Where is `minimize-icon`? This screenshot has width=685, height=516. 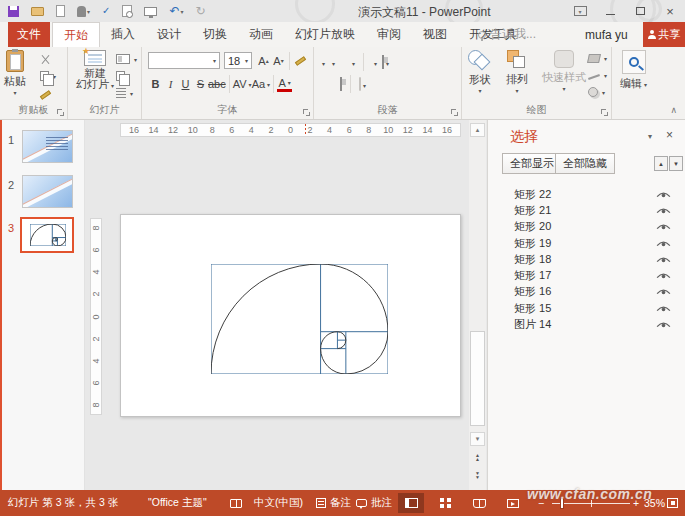
minimize-icon is located at coordinates (610, 11).